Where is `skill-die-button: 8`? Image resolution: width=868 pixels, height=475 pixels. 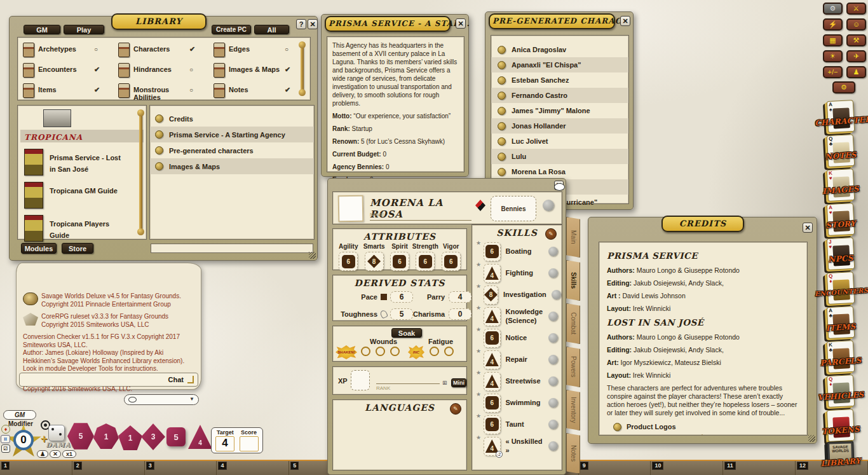
skill-die-button: 8 is located at coordinates (491, 295).